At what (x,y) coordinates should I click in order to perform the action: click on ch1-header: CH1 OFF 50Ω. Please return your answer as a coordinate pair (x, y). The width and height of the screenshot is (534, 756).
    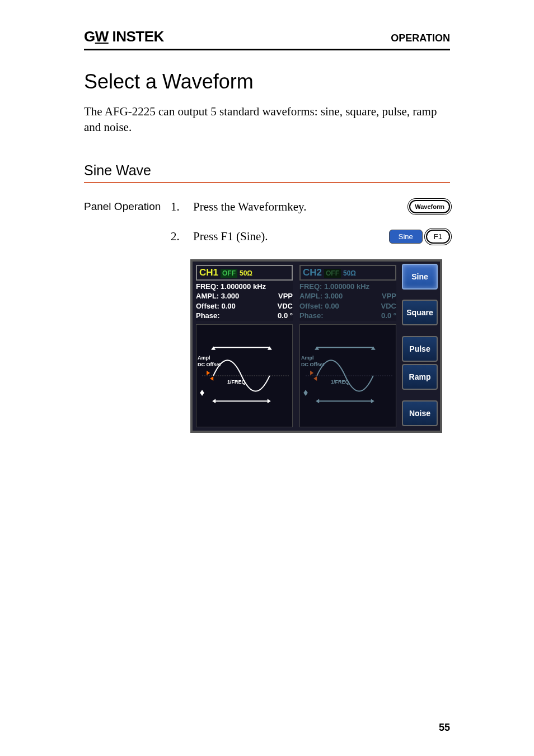
    Looking at the image, I should click on (244, 273).